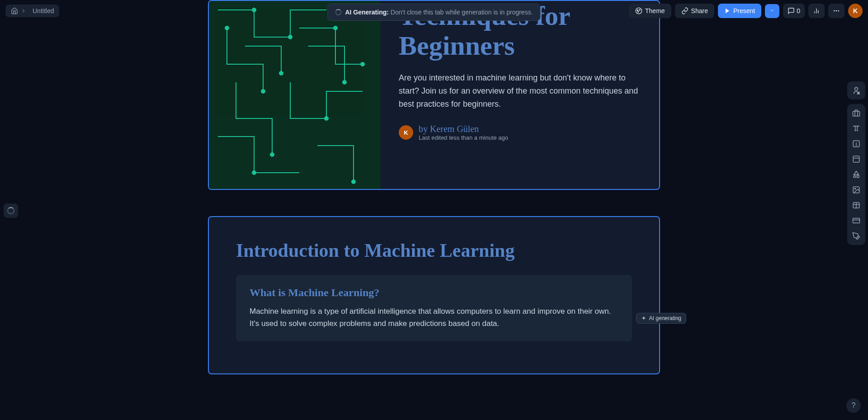  Describe the element at coordinates (856, 144) in the screenshot. I see `callout-button` at that location.